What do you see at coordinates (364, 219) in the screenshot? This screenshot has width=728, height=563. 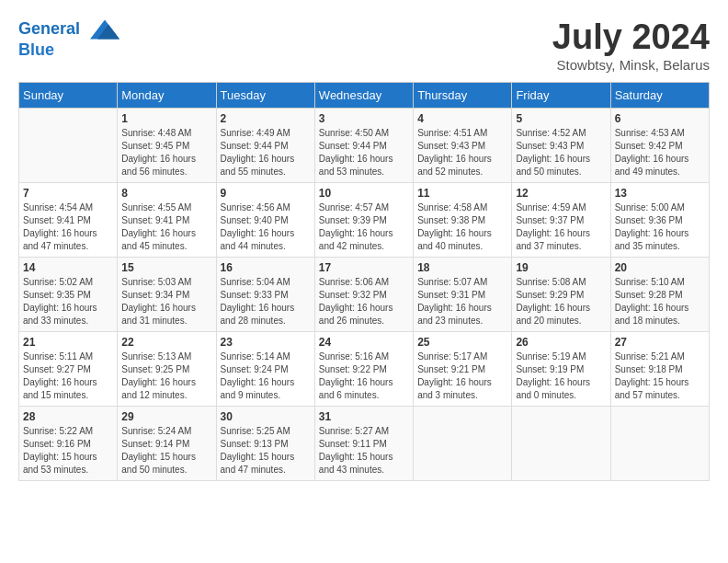 I see `calendar-cell: 10Sunrise: 4:57 AM Sunset: 9:39 PM Dayli…` at bounding box center [364, 219].